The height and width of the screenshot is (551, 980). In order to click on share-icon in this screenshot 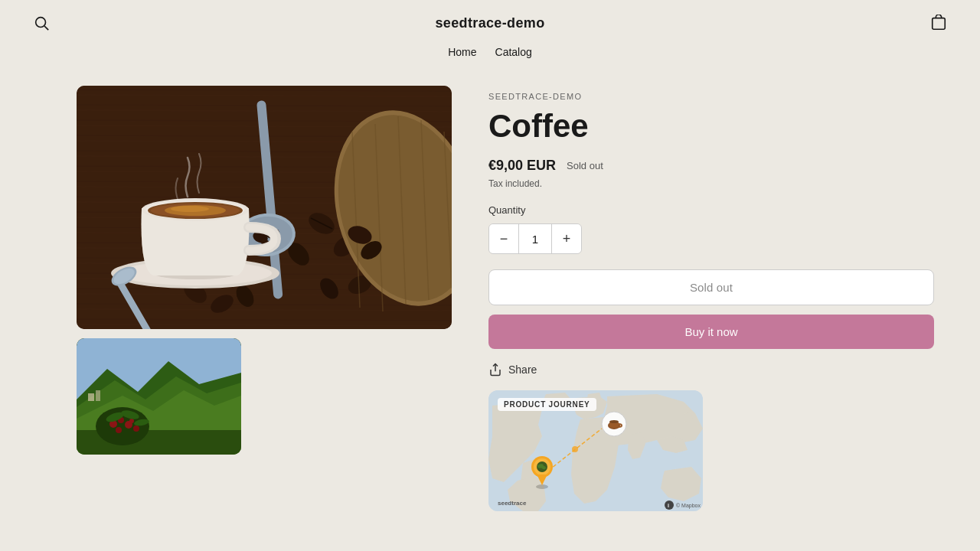, I will do `click(495, 370)`.